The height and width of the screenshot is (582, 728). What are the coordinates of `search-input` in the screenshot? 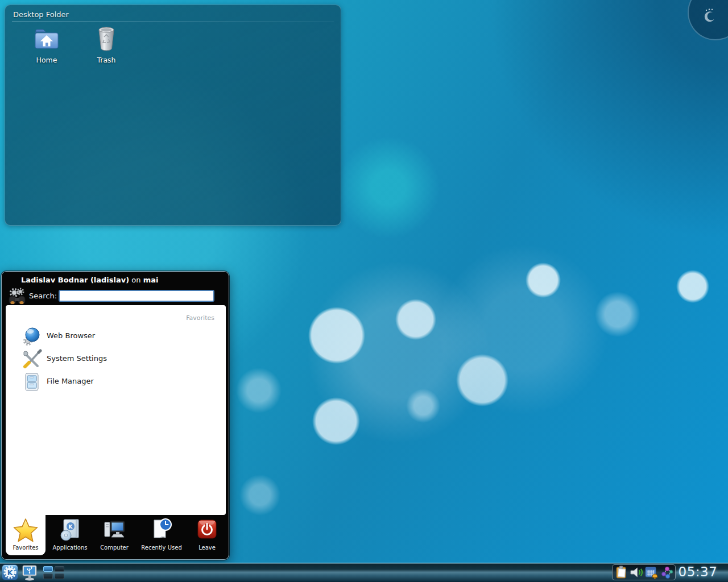 It's located at (136, 296).